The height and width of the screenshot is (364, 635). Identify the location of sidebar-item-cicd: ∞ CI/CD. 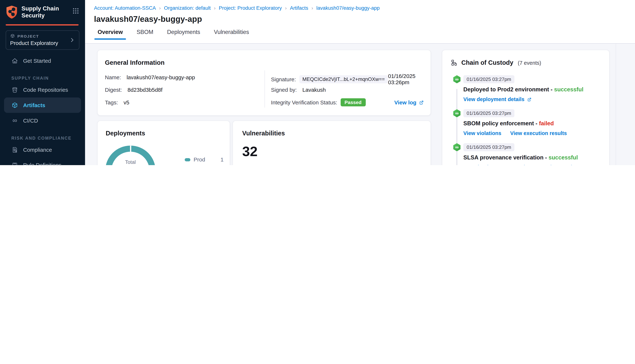
(43, 121).